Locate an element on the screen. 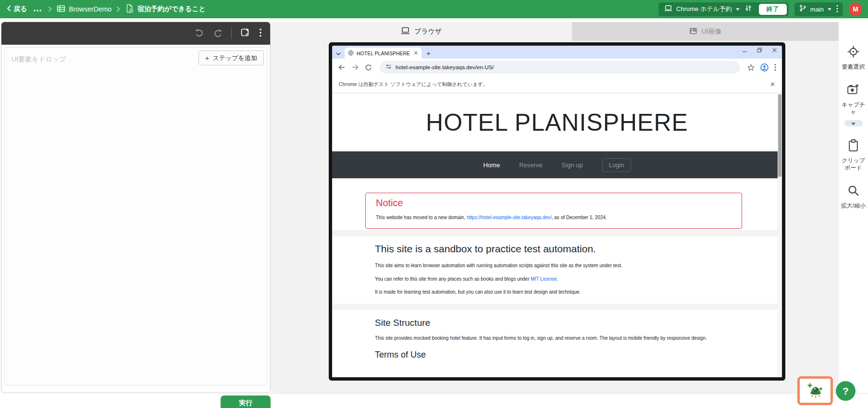 Image resolution: width=868 pixels, height=408 pixels. structure-paragraph: This site provides mocked booking hotel … is located at coordinates (554, 338).